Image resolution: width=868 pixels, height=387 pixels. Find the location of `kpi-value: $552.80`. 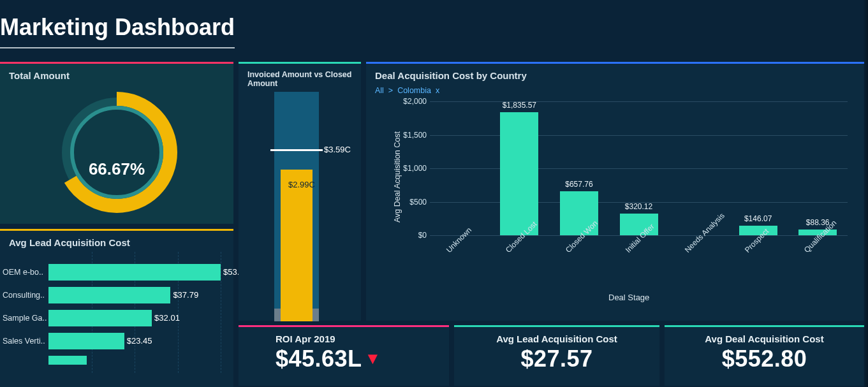

kpi-value: $552.80 is located at coordinates (764, 358).